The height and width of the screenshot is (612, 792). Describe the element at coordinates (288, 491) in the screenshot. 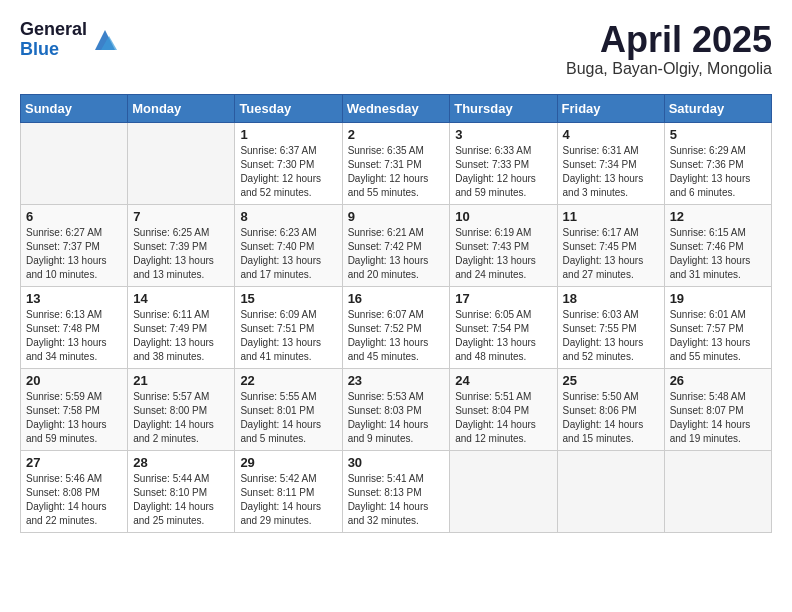

I see `calendar-cell: 29Sunrise: 5:42 AM Sunset: 8:11 PM Dayli…` at that location.